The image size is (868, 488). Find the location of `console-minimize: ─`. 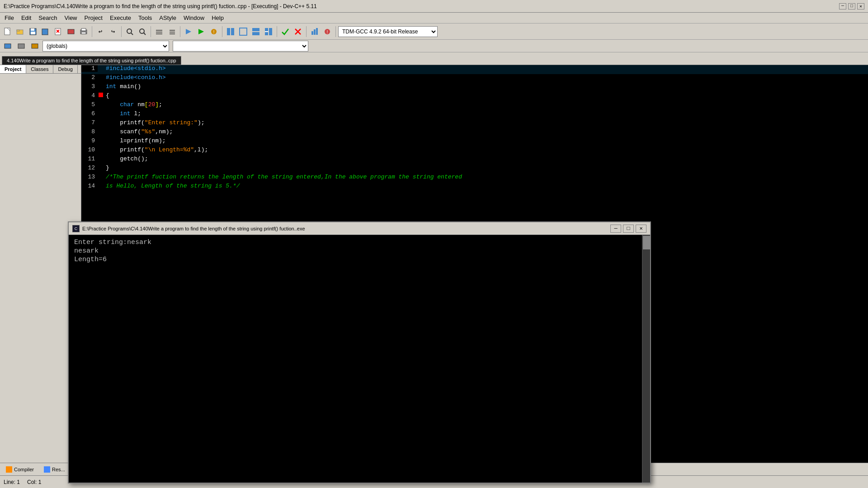

console-minimize: ─ is located at coordinates (616, 229).